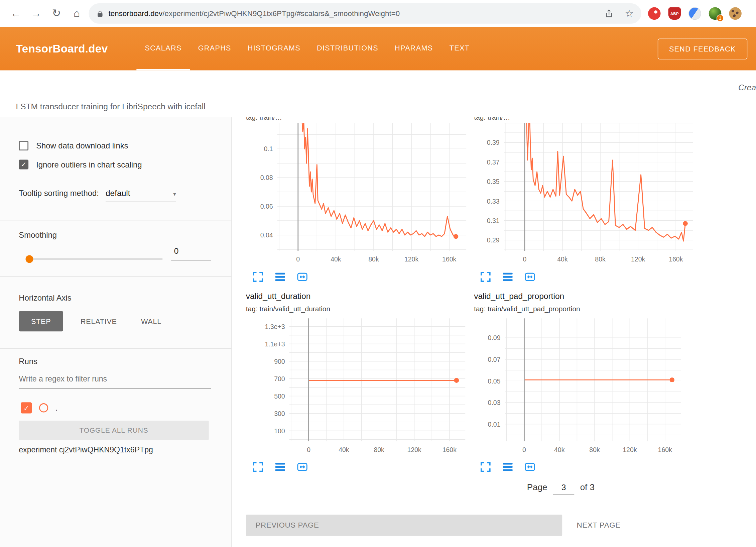 Image resolution: width=756 pixels, height=547 pixels. What do you see at coordinates (23, 165) in the screenshot?
I see `ignore-outliers-checkbox: ✓` at bounding box center [23, 165].